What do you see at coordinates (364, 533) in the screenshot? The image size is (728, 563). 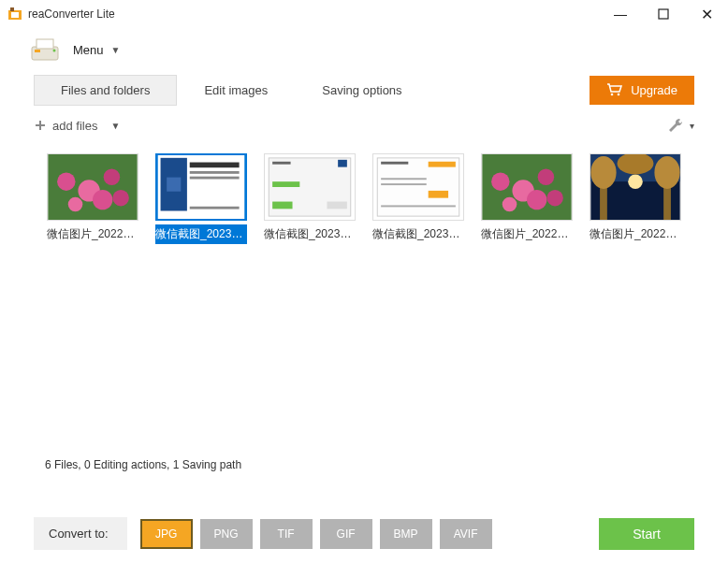 I see `bottom-bar: Convert to: JPGPNGTIFGIFBMPAVIF Start` at bounding box center [364, 533].